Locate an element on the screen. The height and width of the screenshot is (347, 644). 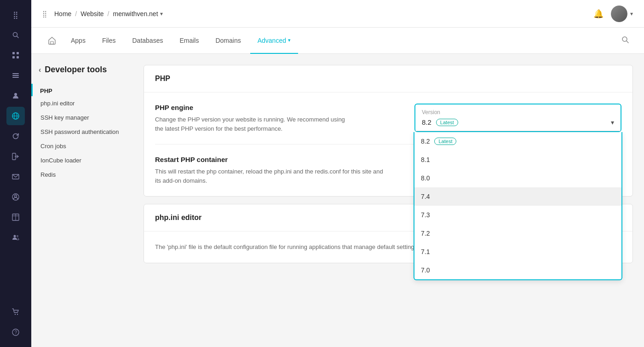
list-icon is located at coordinates (16, 75).